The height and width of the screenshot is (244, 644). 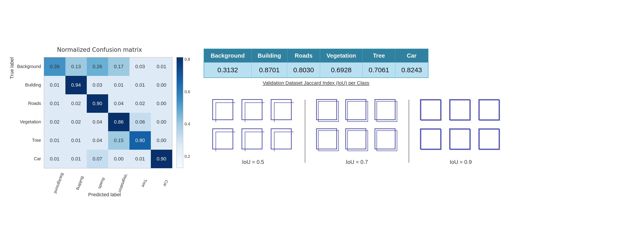 What do you see at coordinates (104, 180) in the screenshot?
I see `cm-col-labels: BackgroundBuildingRoadsVegetationTreeCar` at bounding box center [104, 180].